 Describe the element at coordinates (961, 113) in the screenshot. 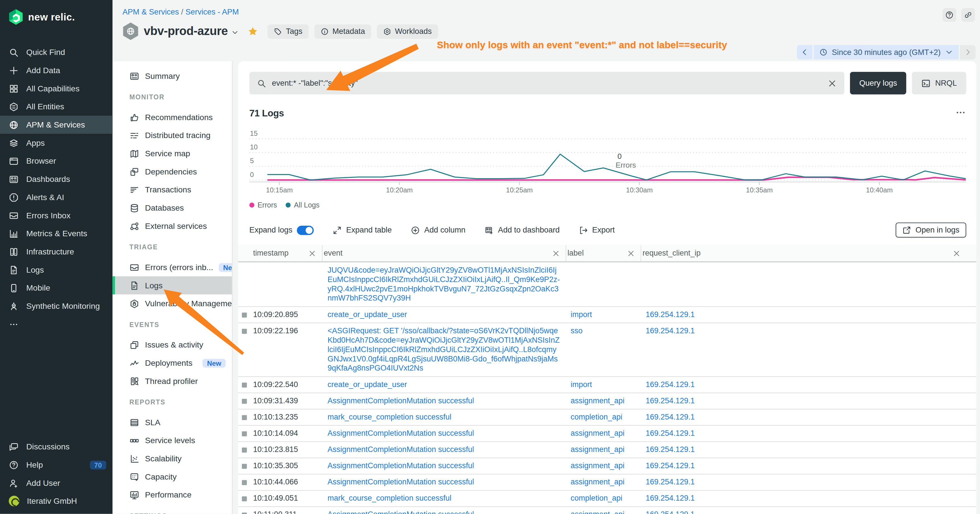

I see `panel-menu-ellipsis-icon` at that location.